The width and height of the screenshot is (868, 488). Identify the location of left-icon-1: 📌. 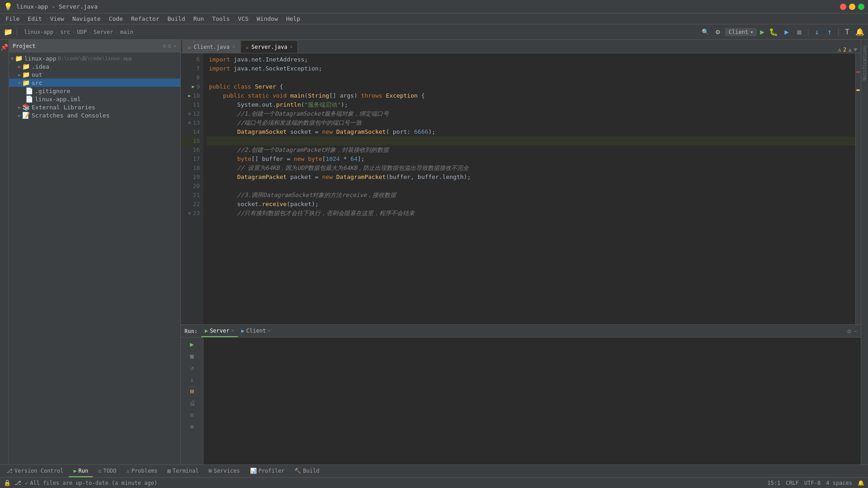
(5, 47).